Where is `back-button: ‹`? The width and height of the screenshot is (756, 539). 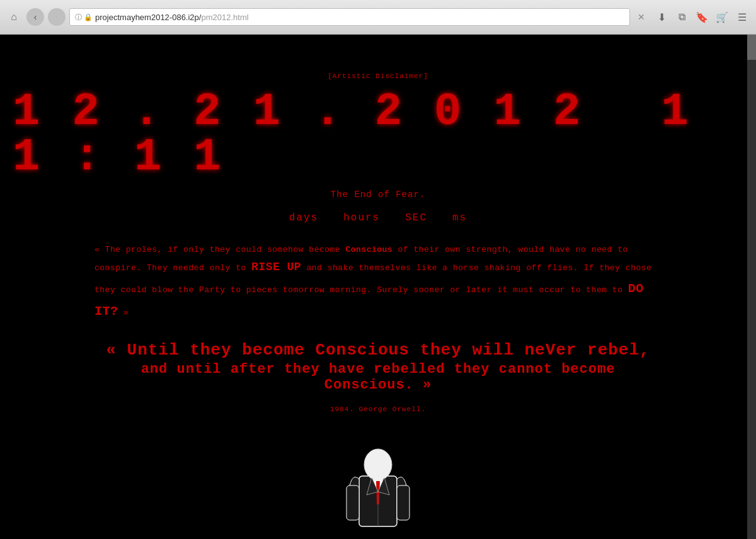 back-button: ‹ is located at coordinates (35, 17).